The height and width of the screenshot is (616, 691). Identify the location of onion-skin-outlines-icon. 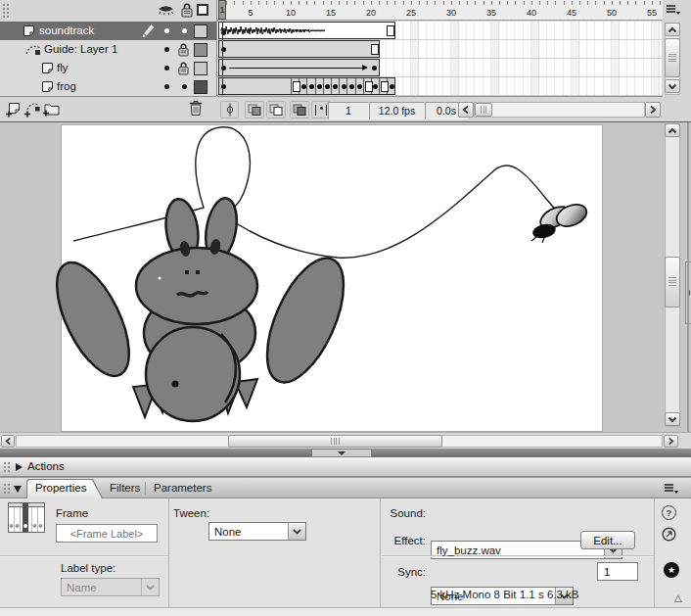
(276, 110).